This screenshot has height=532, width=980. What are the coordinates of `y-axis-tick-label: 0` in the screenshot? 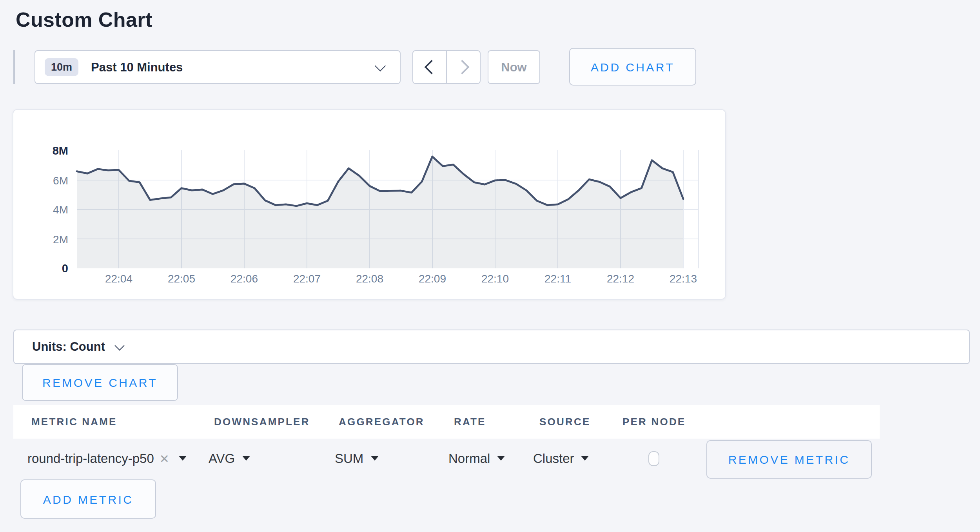 It's located at (45, 268).